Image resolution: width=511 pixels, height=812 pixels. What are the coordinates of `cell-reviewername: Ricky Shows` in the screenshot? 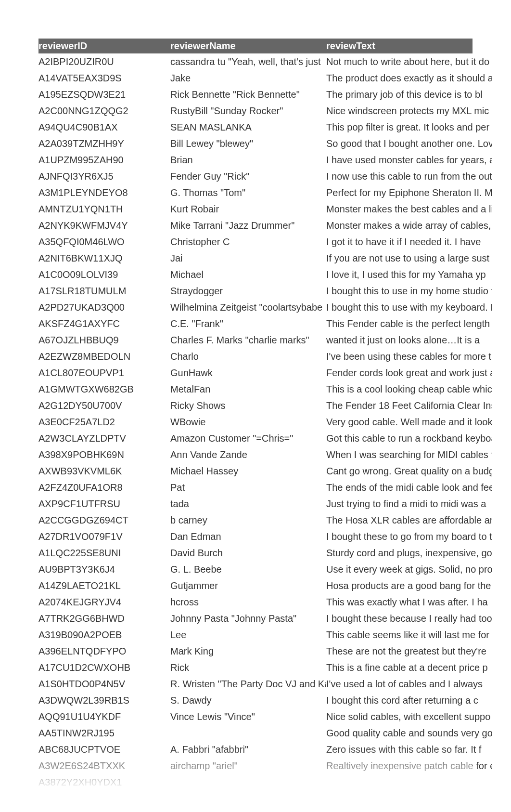 It's located at (248, 406).